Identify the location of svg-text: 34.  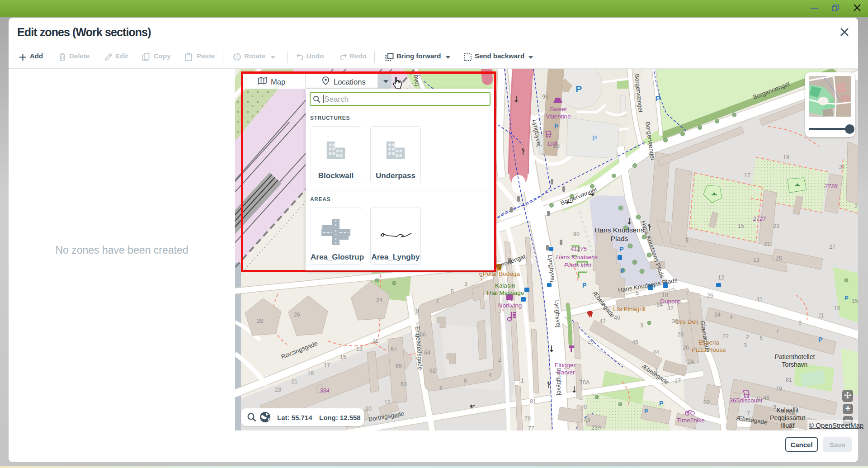
(660, 305).